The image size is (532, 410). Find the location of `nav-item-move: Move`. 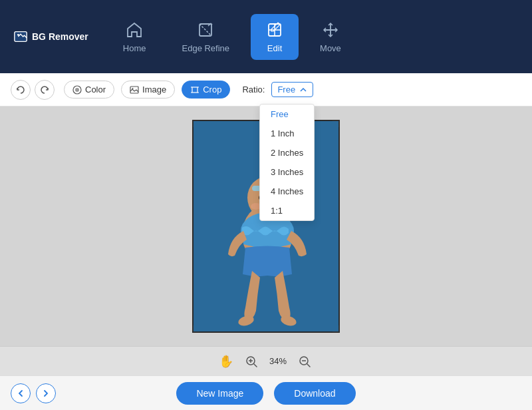

nav-item-move: Move is located at coordinates (331, 37).